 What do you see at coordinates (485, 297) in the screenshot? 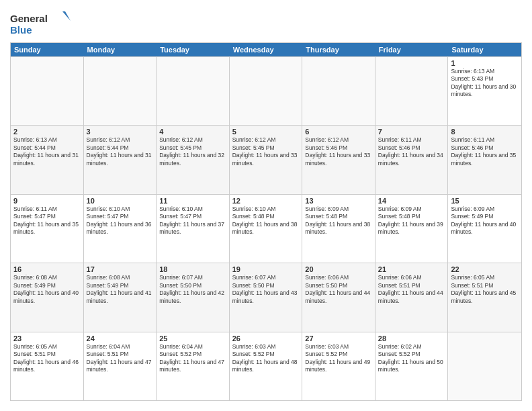
I see `day-cell: 22Sunrise: 6:05 AM Sunset: 5:51 PM Dayli…` at bounding box center [485, 297].